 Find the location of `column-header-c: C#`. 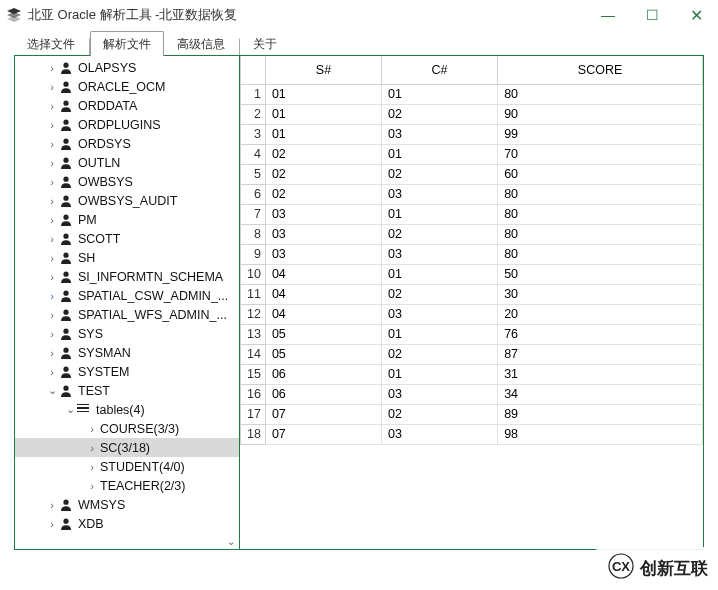

column-header-c: C# is located at coordinates (440, 70).